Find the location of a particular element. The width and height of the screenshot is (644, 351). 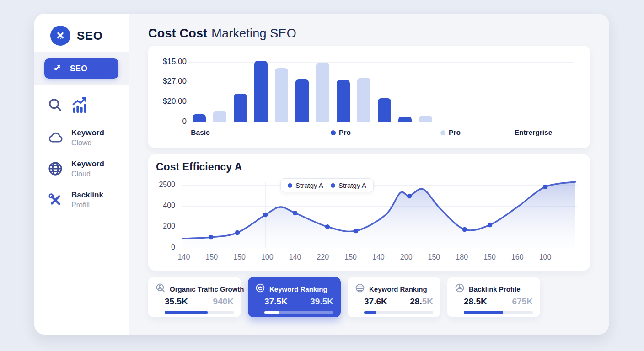

tools-icon is located at coordinates (55, 200).